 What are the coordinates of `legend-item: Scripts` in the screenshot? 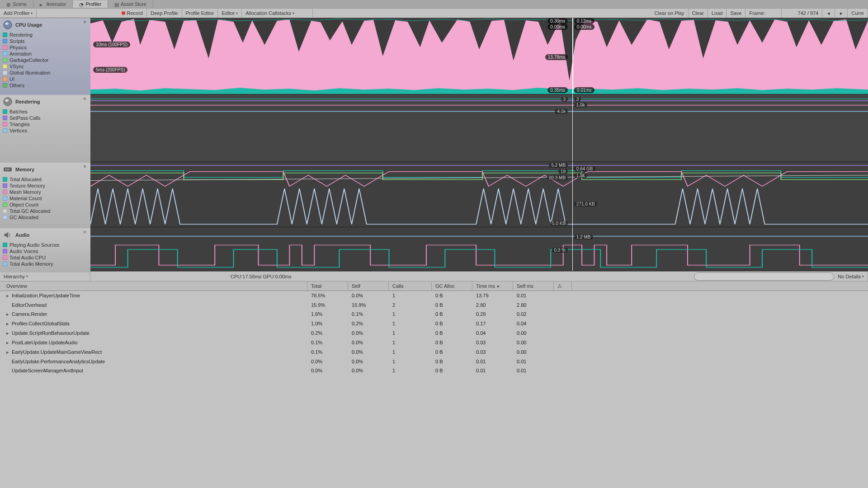 It's located at (45, 41).